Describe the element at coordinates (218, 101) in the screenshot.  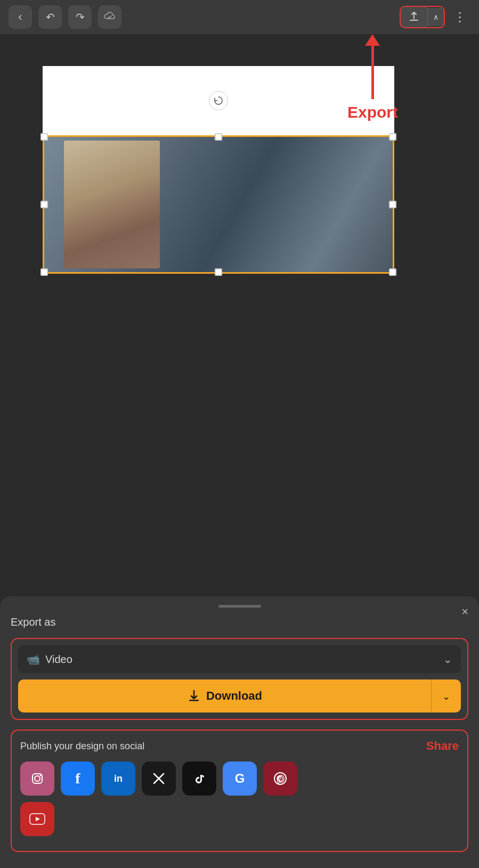
I see `rotate-handle` at that location.